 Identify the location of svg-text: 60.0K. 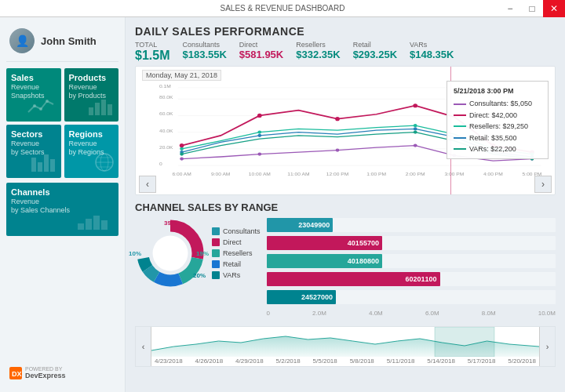
(166, 114).